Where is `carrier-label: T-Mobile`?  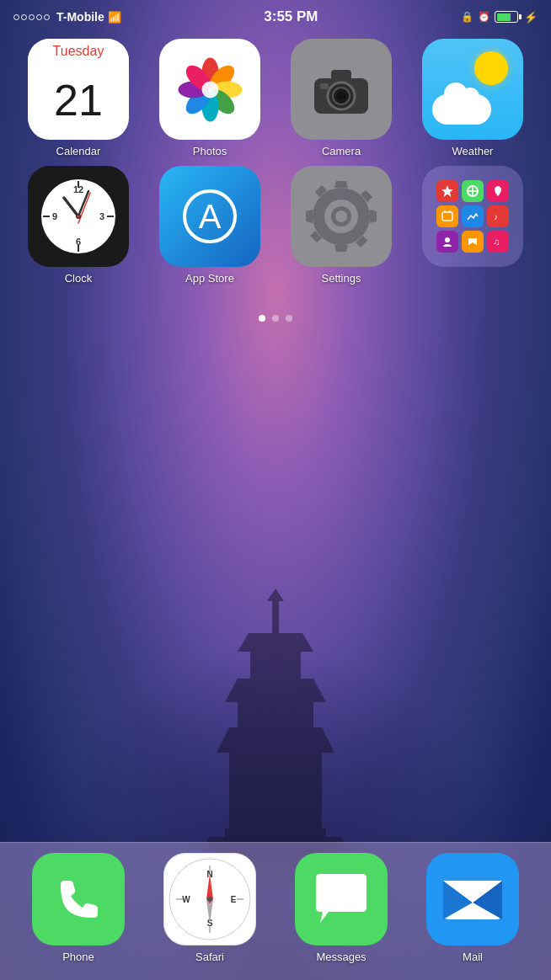 carrier-label: T-Mobile is located at coordinates (81, 17).